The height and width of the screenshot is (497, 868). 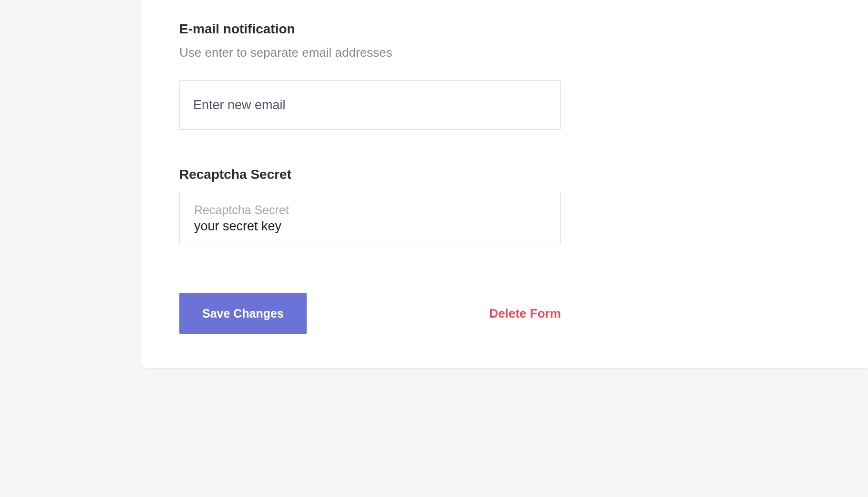 What do you see at coordinates (370, 210) in the screenshot?
I see `recaptcha-floating-label: Recaptcha Secret` at bounding box center [370, 210].